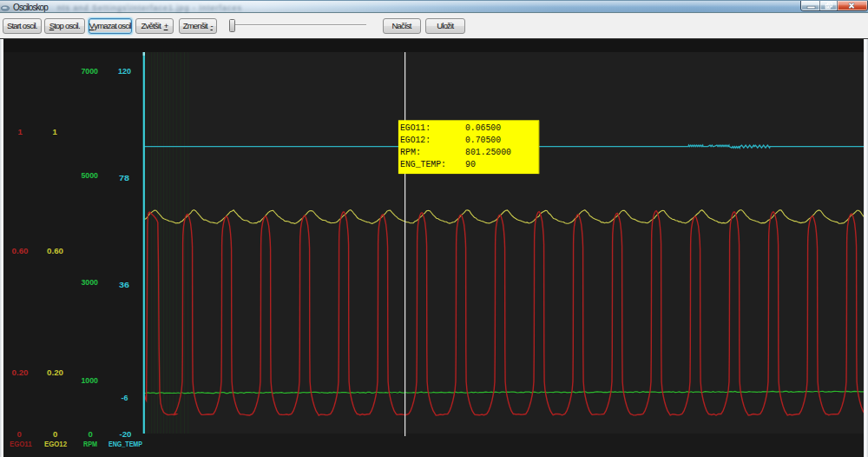  Describe the element at coordinates (21, 443) in the screenshot. I see `svg-text: EGO11` at that location.